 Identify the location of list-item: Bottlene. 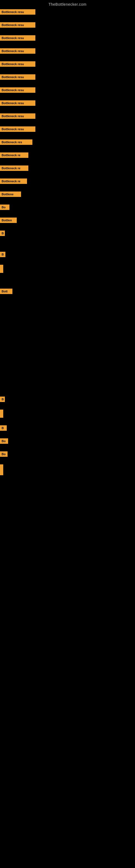
(68, 194).